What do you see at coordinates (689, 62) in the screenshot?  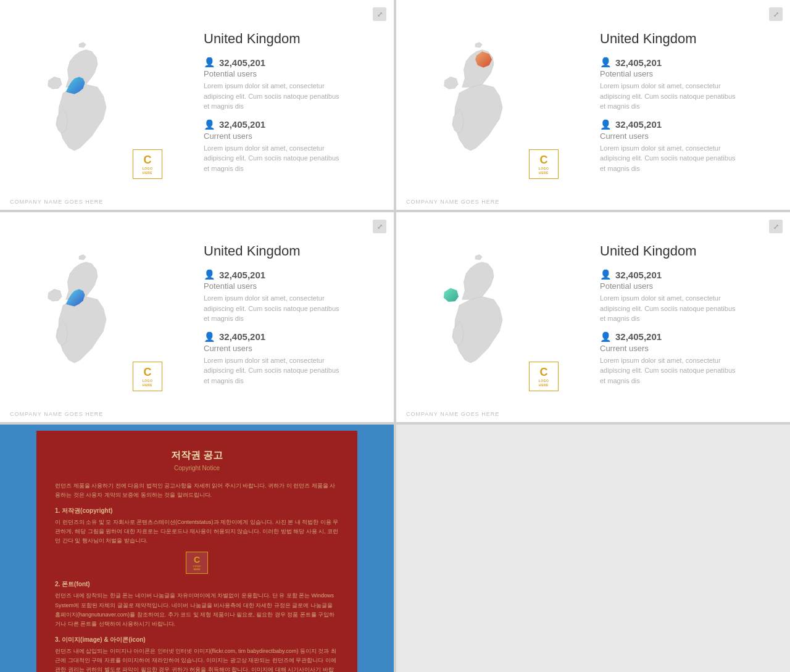 I see `potential-users-number-2: 👤 32,405,201` at bounding box center [689, 62].